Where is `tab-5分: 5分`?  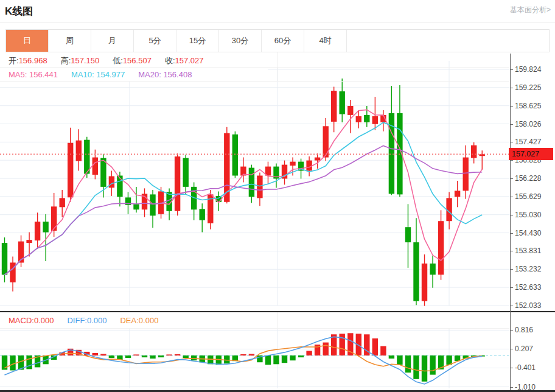
tab-5分: 5分 is located at coordinates (155, 41).